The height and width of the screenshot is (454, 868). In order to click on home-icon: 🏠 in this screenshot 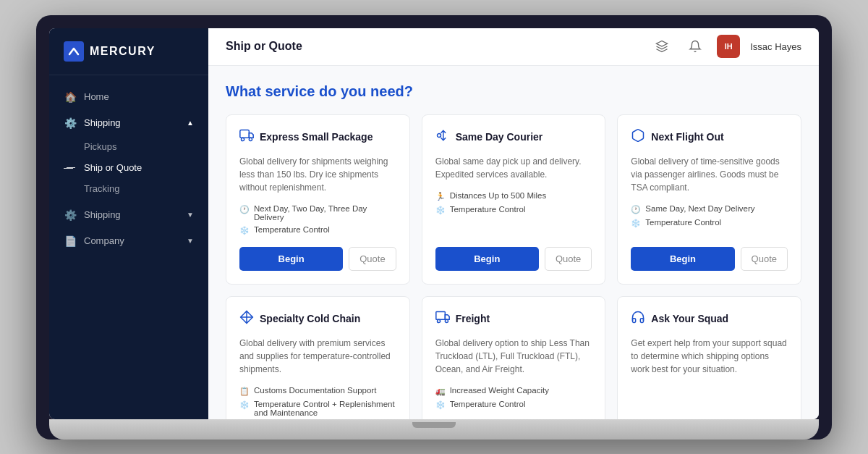, I will do `click(70, 97)`.